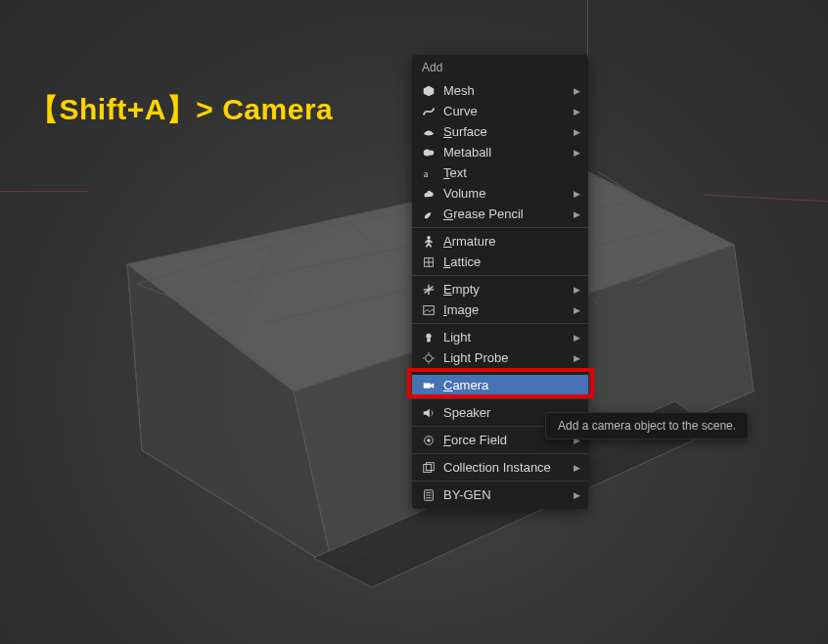 The image size is (828, 644). Describe the element at coordinates (500, 112) in the screenshot. I see `menu-item-curve: Curve▶` at that location.